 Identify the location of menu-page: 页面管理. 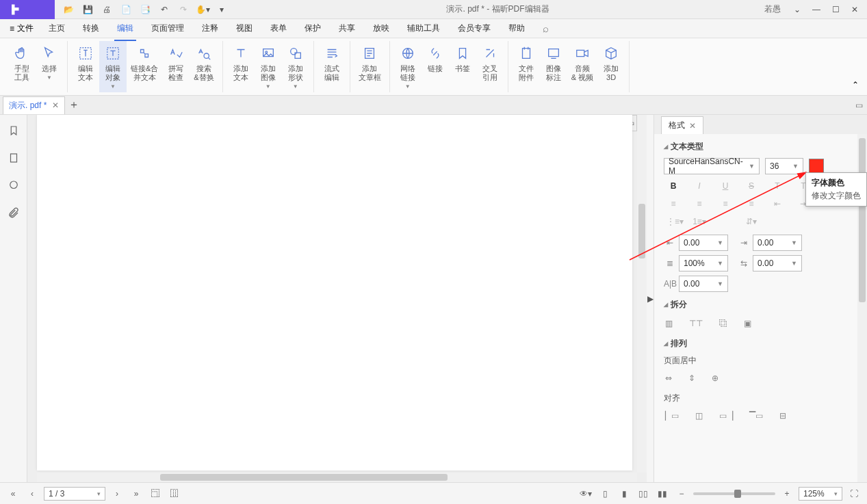
(168, 29).